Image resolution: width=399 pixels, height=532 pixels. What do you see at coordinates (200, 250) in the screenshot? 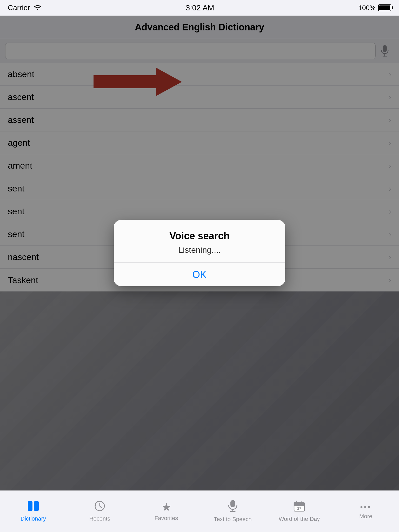
I see `dialog-message: Listening....` at bounding box center [200, 250].